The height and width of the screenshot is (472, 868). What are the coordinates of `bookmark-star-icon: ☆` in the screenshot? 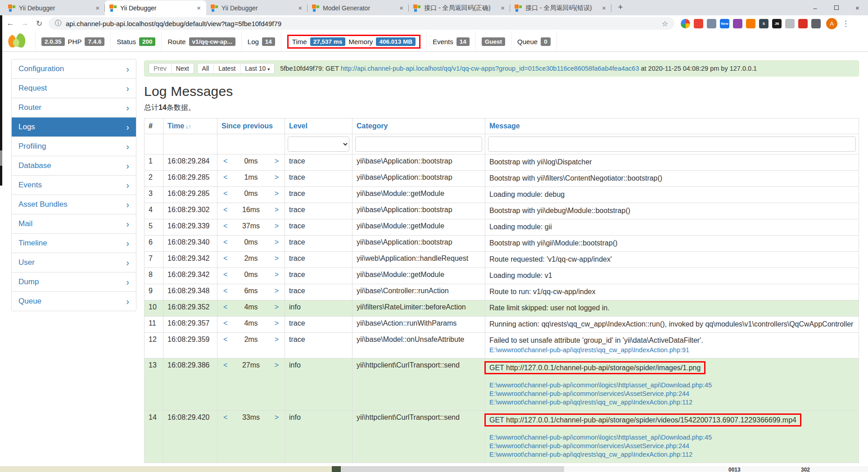 It's located at (665, 23).